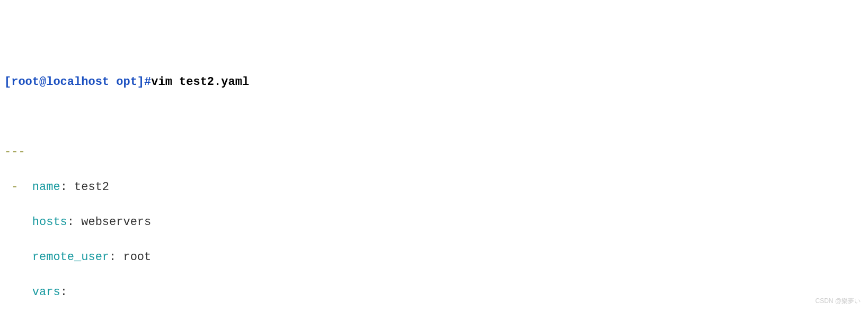  What do you see at coordinates (71, 257) in the screenshot?
I see `key-remote-user: remote_user` at bounding box center [71, 257].